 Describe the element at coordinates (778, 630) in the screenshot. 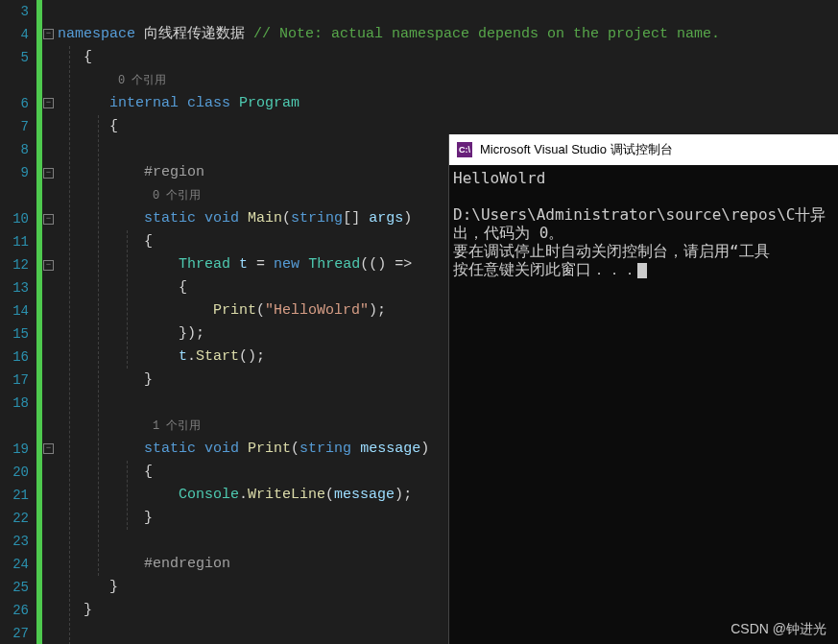

I see `watermark-text: CSDN @钟进光` at that location.